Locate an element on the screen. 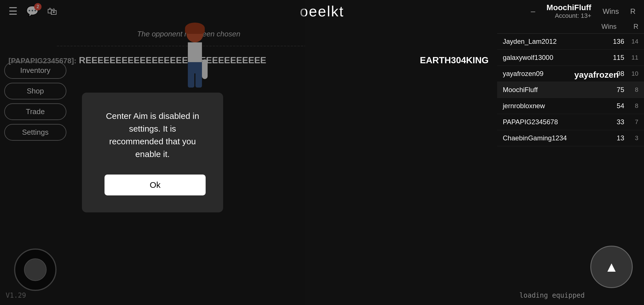 This screenshot has width=644, height=305. leaderboard-rows: Jayden_Lam201213614galaxywolf1300011511y… is located at coordinates (571, 90).